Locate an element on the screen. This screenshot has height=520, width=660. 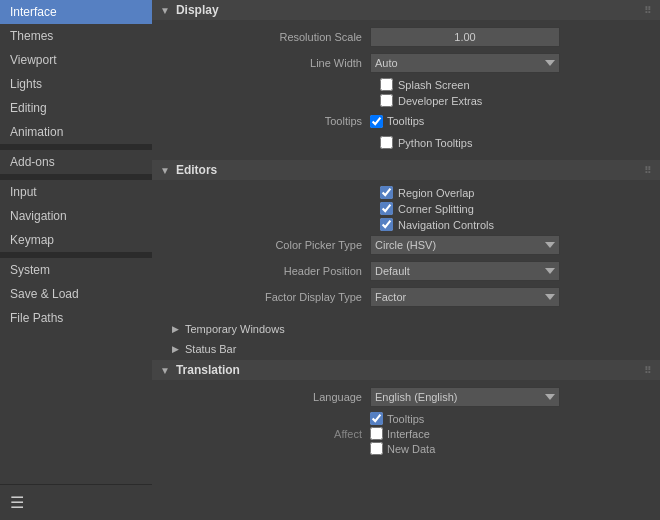
tooltips-control: Tooltips is located at coordinates (511, 122).